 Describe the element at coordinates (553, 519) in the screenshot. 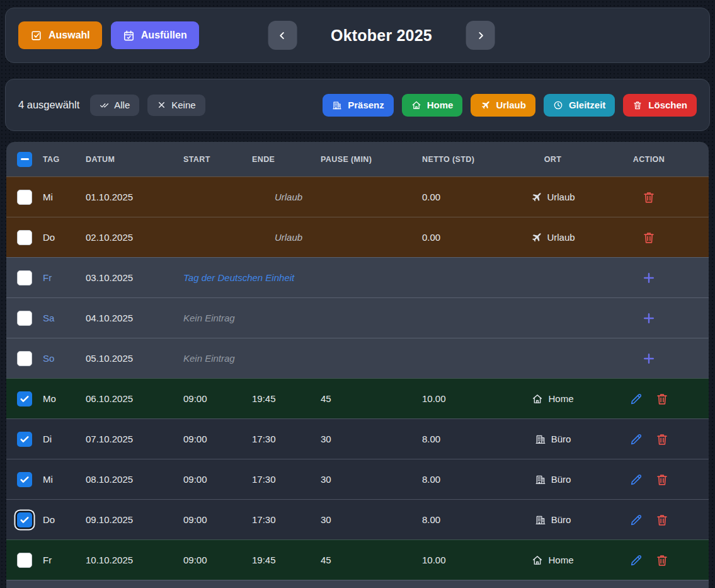

I see `ort-cell: Büro` at that location.